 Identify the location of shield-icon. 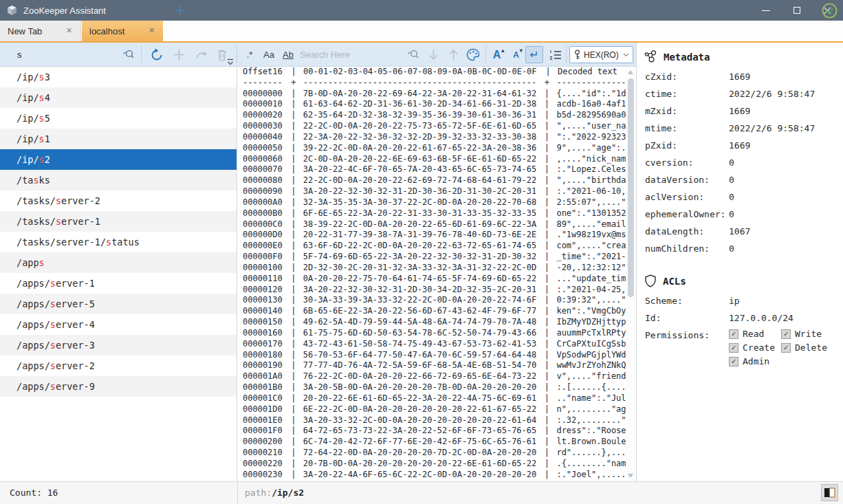
(650, 281).